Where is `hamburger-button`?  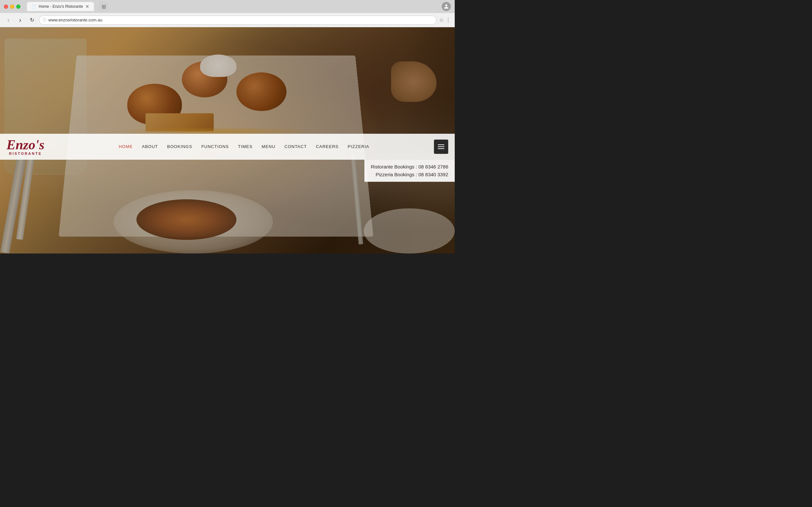 hamburger-button is located at coordinates (441, 147).